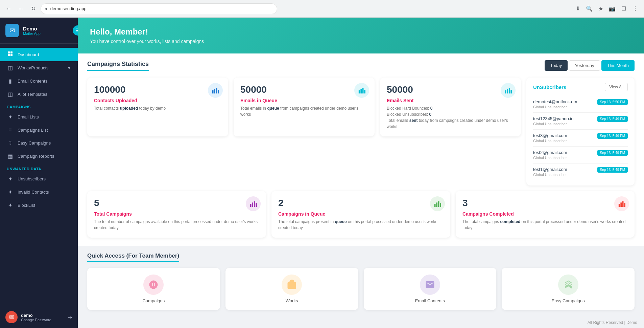 The width and height of the screenshot is (644, 328). I want to click on app-branding: Demo Mailer App, so click(32, 30).